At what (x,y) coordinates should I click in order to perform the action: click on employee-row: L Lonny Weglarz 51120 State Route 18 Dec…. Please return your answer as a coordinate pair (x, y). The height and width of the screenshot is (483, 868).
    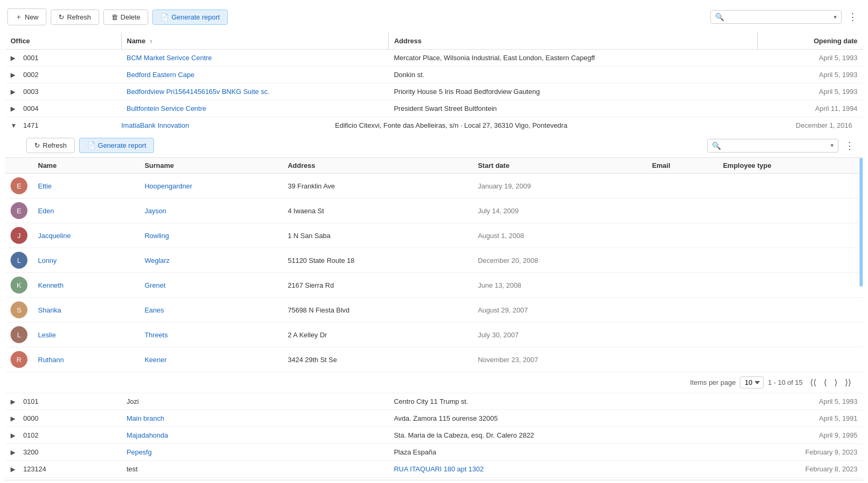
    Looking at the image, I should click on (434, 261).